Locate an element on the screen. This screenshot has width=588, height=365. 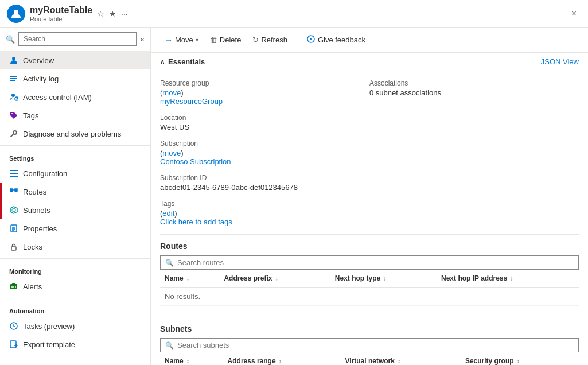
routes-col-next-hop-ip: Next hop IP address ↕ is located at coordinates (508, 279).